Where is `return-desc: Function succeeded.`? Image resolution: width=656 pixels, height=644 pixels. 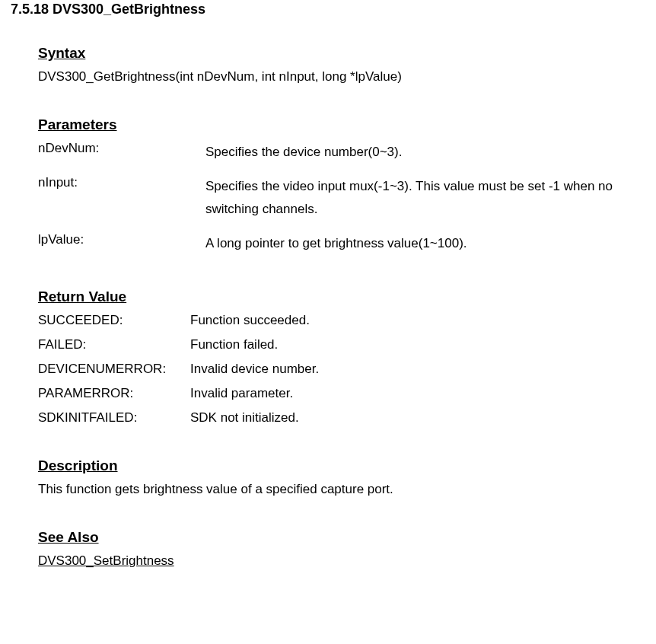 return-desc: Function succeeded. is located at coordinates (423, 320).